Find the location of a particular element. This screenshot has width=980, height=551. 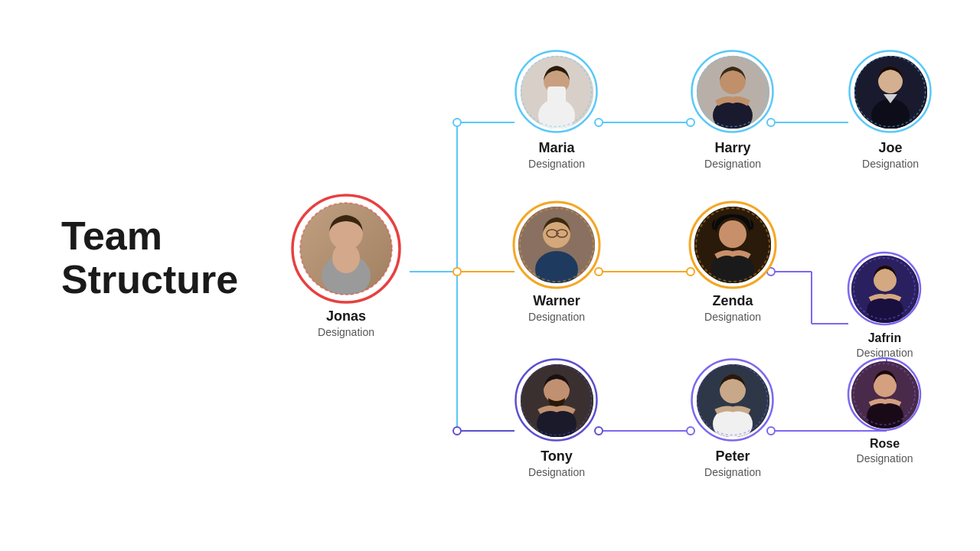

node-warner: Warner Designation is located at coordinates (557, 263).